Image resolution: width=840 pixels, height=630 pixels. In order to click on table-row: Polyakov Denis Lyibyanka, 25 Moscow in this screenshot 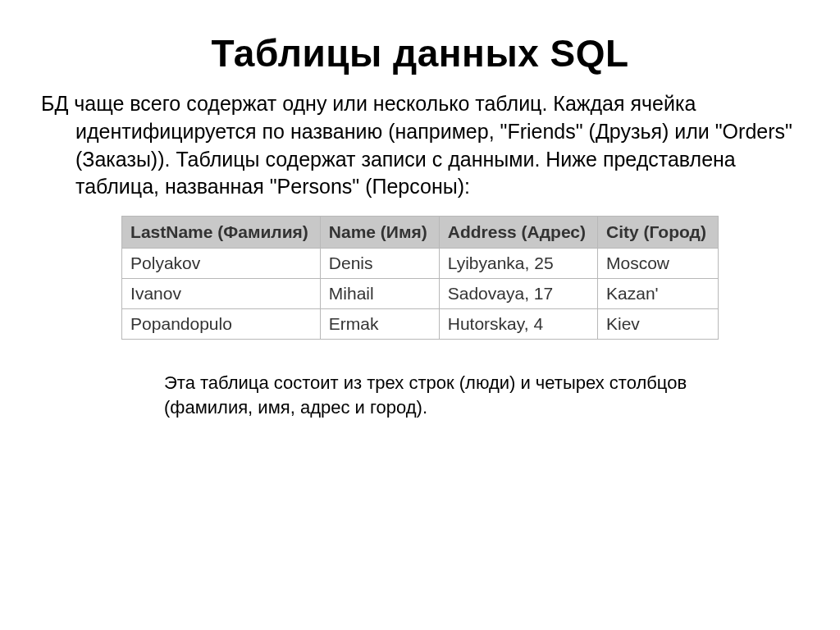, I will do `click(420, 264)`.